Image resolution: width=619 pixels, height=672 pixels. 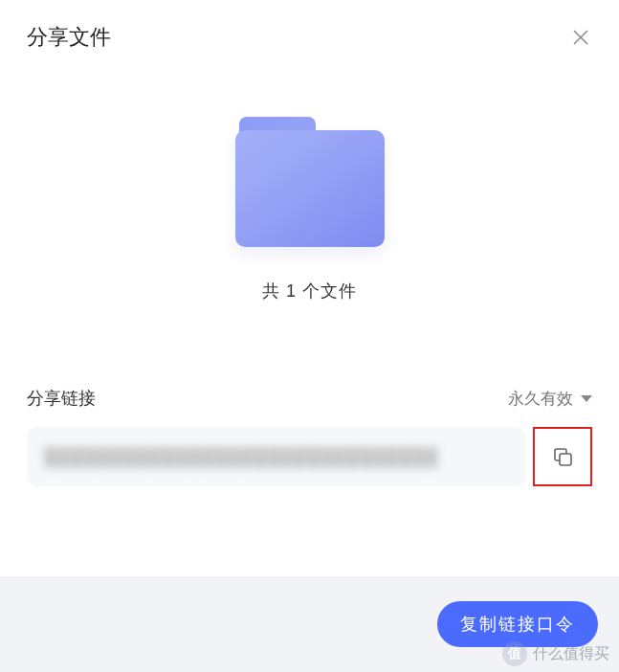 What do you see at coordinates (310, 291) in the screenshot?
I see `file-count-text: 共 1 个文件` at bounding box center [310, 291].